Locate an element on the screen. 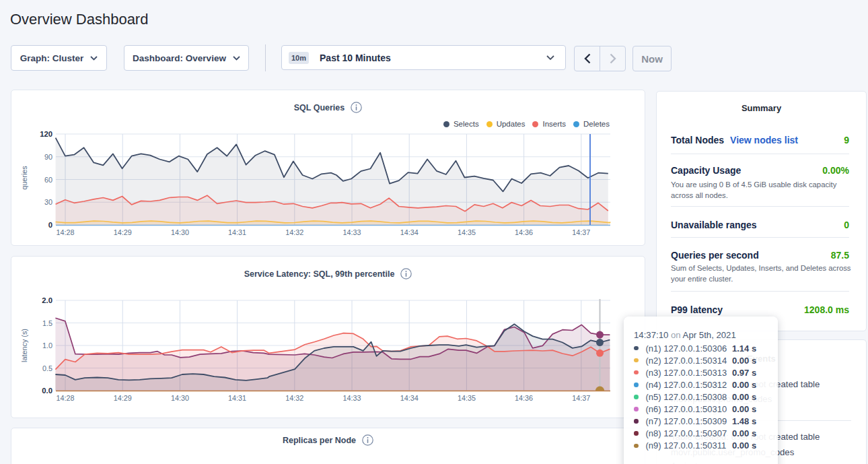  svg-text: 0 is located at coordinates (50, 225).